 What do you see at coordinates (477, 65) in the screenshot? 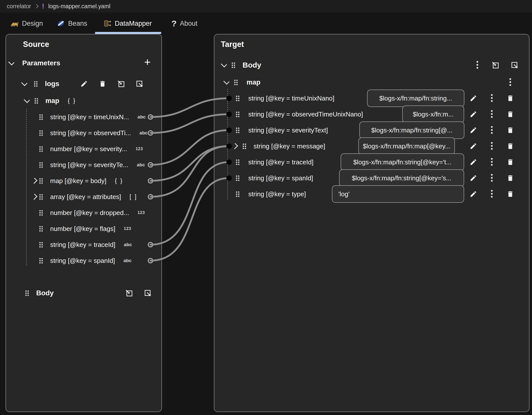
I see `target-body-menu-button` at bounding box center [477, 65].